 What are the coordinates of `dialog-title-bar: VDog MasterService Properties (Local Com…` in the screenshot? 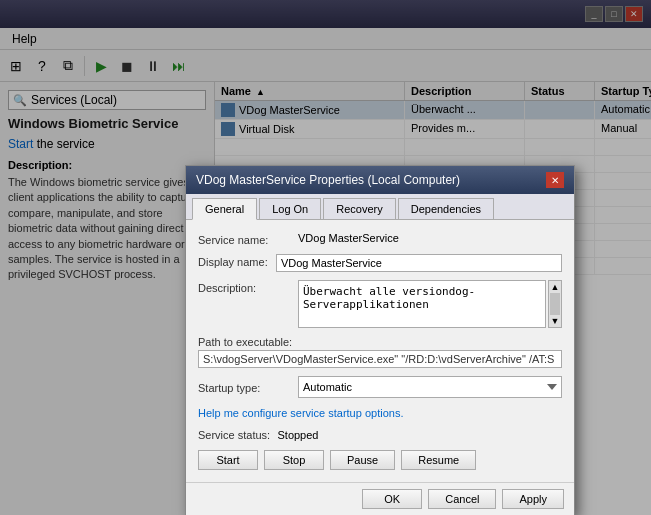 It's located at (380, 180).